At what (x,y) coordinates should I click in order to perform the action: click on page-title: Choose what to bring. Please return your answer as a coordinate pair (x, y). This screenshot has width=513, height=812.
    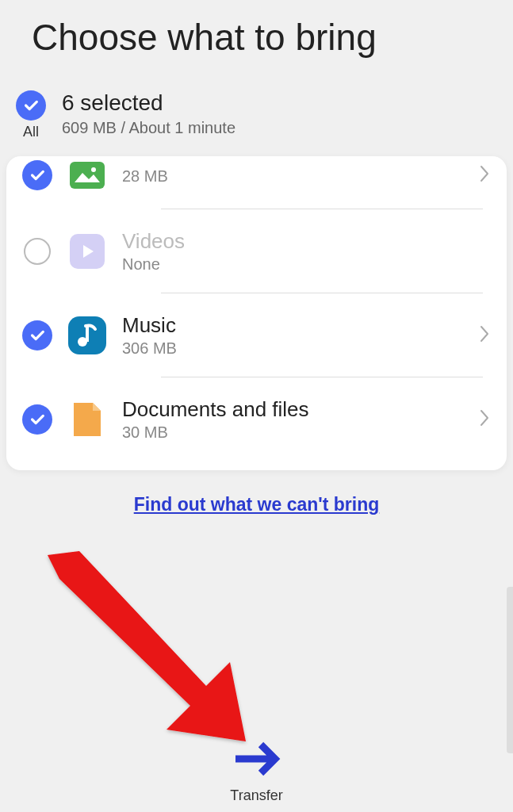
    Looking at the image, I should click on (257, 37).